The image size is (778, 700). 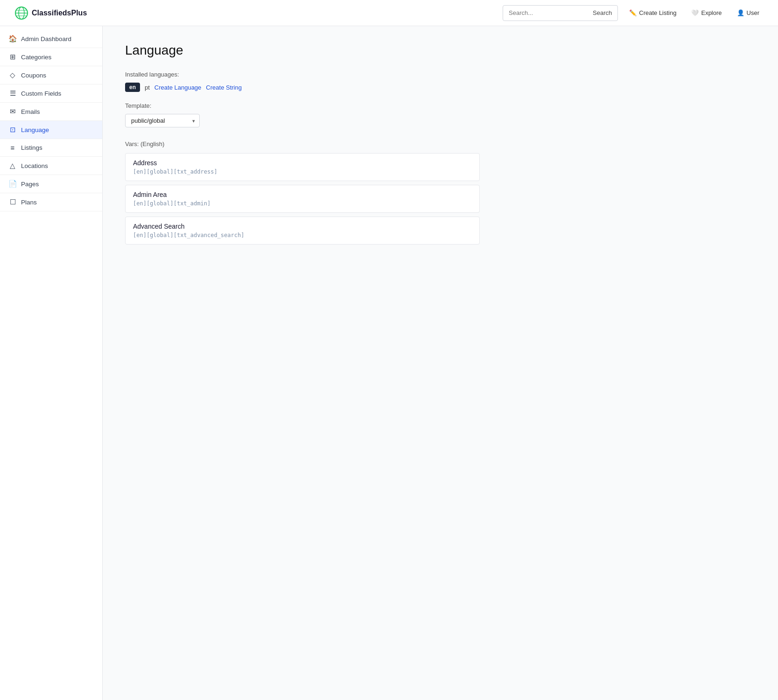 I want to click on template-select: public/global public/local admin/global, so click(x=162, y=120).